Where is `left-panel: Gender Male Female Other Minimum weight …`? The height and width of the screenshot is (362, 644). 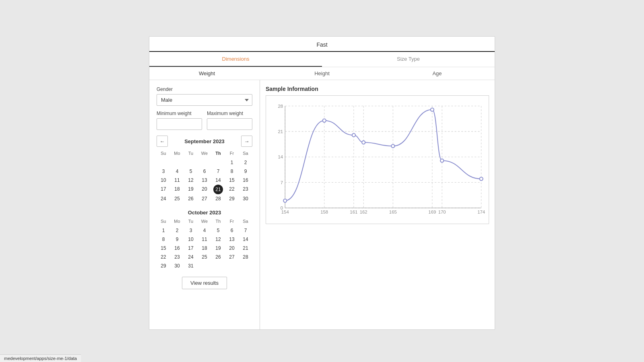 left-panel: Gender Male Female Other Minimum weight … is located at coordinates (204, 205).